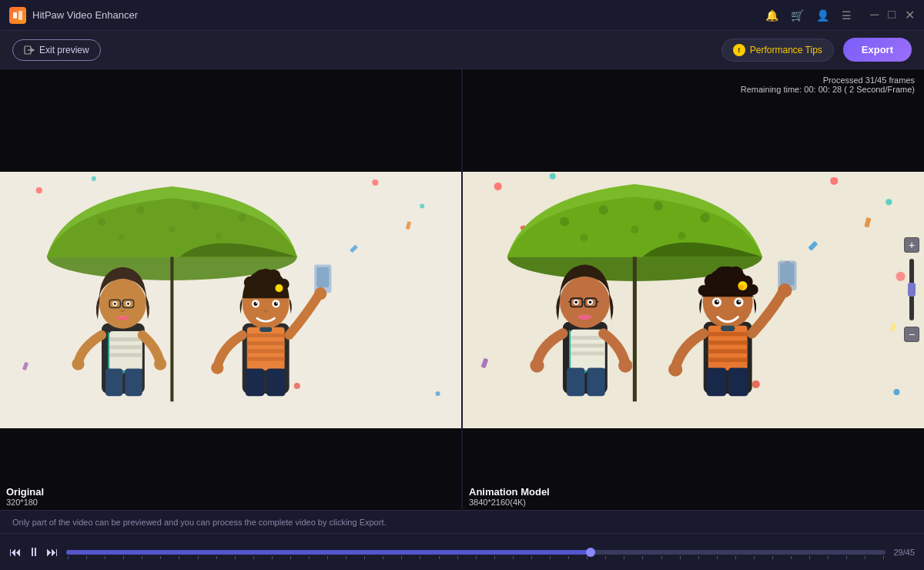 This screenshot has height=570, width=924. I want to click on zoom-out-button: −, so click(912, 334).